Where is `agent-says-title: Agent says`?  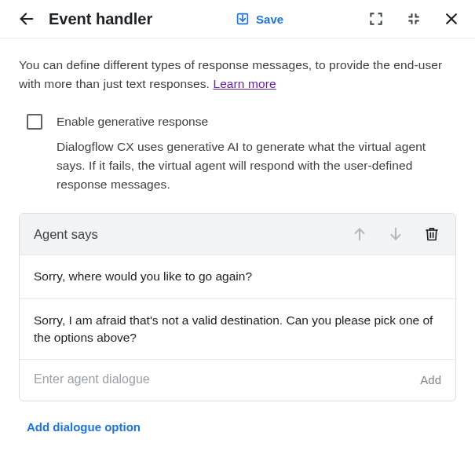 agent-says-title: Agent says is located at coordinates (66, 234).